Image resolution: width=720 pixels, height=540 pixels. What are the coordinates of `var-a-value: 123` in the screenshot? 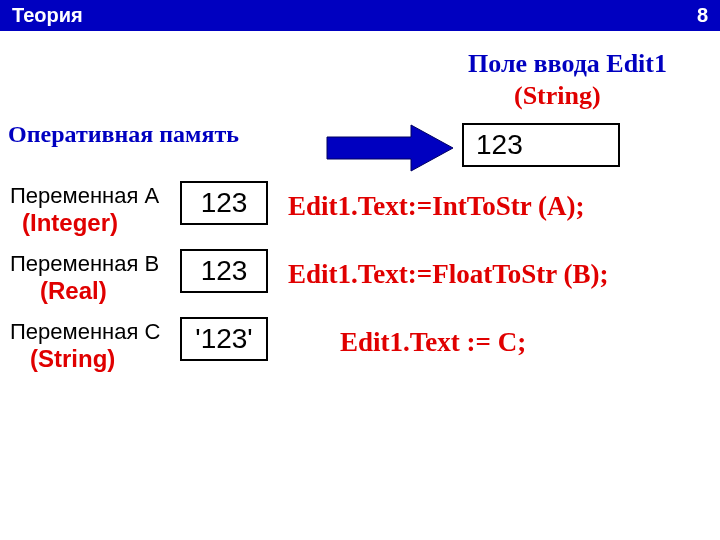 It's located at (224, 203).